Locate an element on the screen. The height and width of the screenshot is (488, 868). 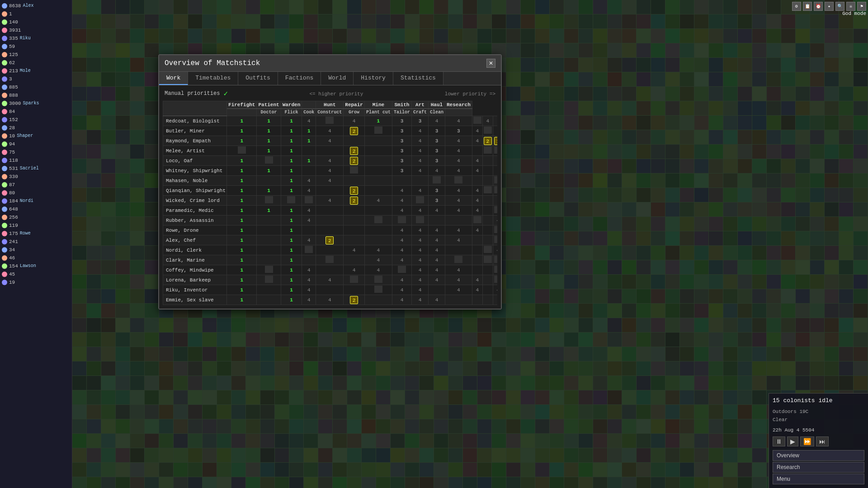
hud-icon-4: ✦ is located at coordinates (829, 6).